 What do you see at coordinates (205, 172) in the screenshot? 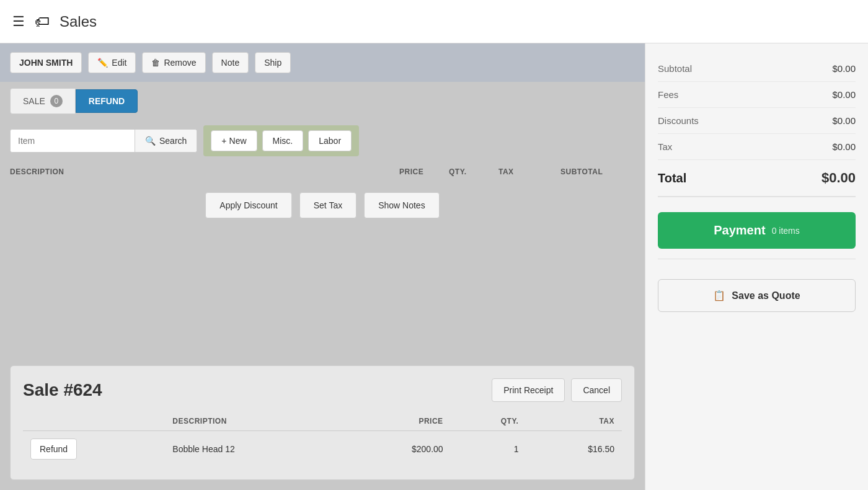
I see `col-description: DESCRIPTION` at bounding box center [205, 172].